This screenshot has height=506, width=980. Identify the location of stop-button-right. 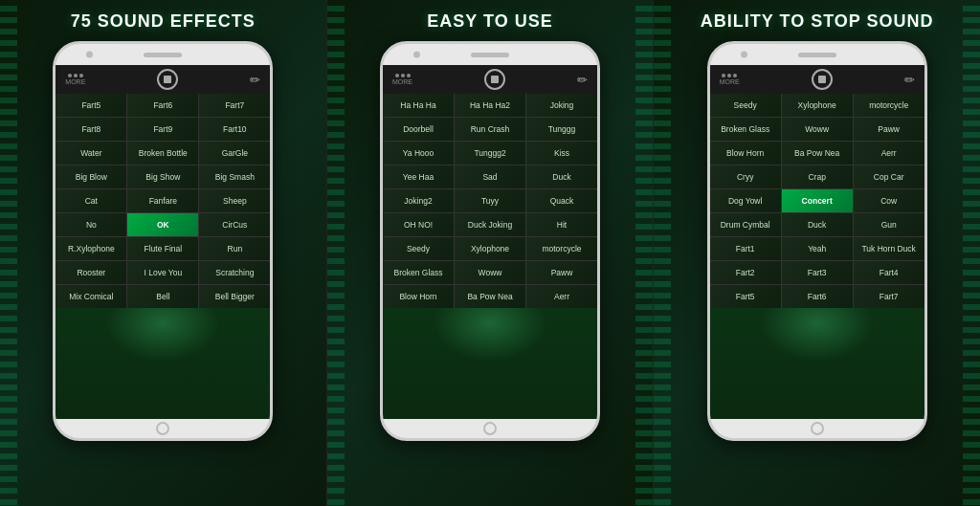
(822, 79).